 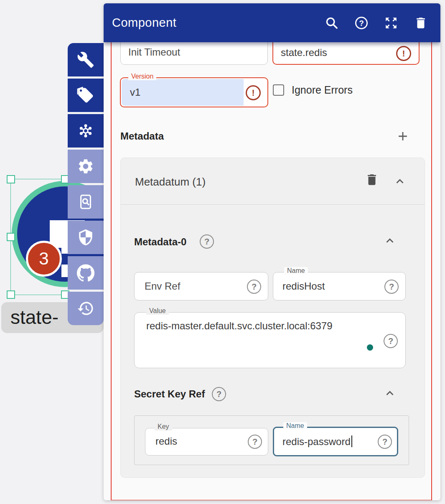 What do you see at coordinates (295, 426) in the screenshot?
I see `secret-name-label: Name` at bounding box center [295, 426].